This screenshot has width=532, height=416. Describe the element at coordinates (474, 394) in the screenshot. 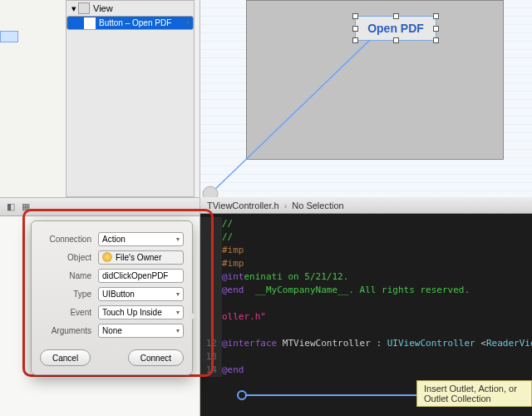

I see `insertion-tooltip: Insert Outlet, Action, or Outlet Collect…` at that location.